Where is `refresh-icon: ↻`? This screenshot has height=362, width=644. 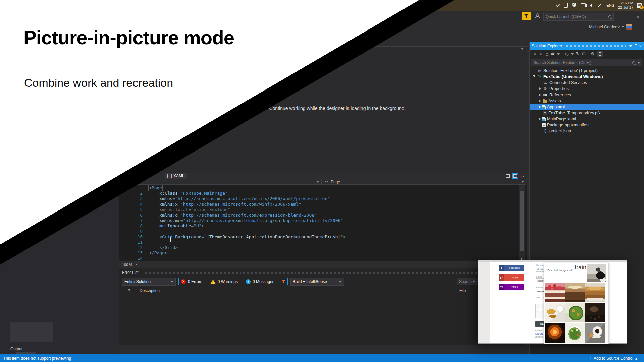
refresh-icon: ↻ is located at coordinates (578, 54).